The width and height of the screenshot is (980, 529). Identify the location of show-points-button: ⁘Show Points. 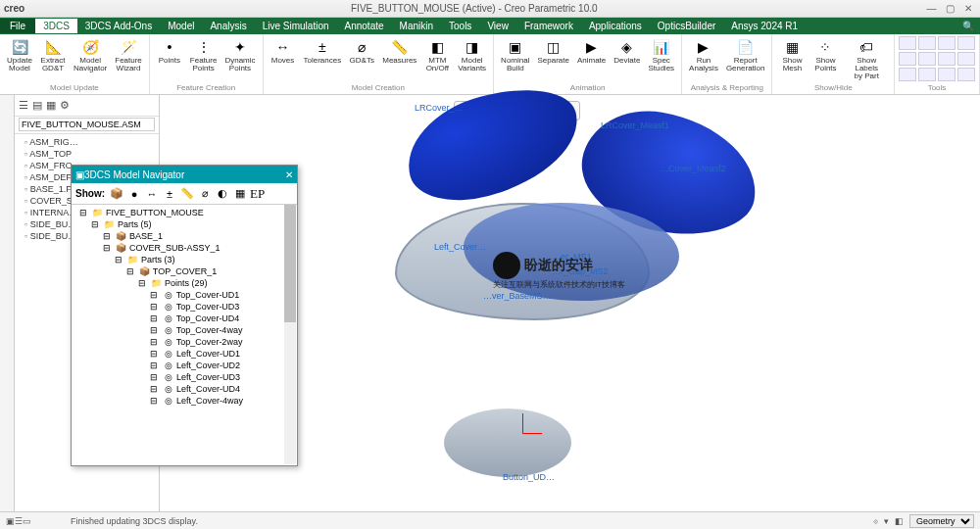
(825, 59).